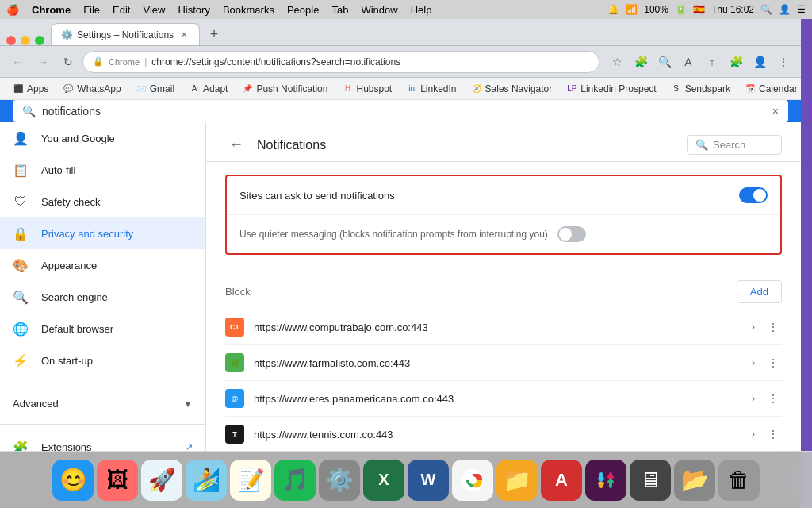  I want to click on reload-button: ↻, so click(68, 62).